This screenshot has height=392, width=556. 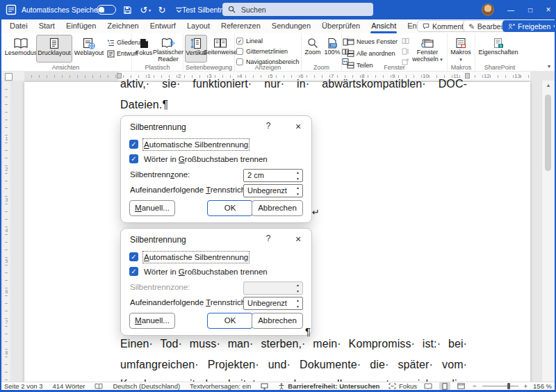 What do you see at coordinates (127, 10) in the screenshot?
I see `save-button` at bounding box center [127, 10].